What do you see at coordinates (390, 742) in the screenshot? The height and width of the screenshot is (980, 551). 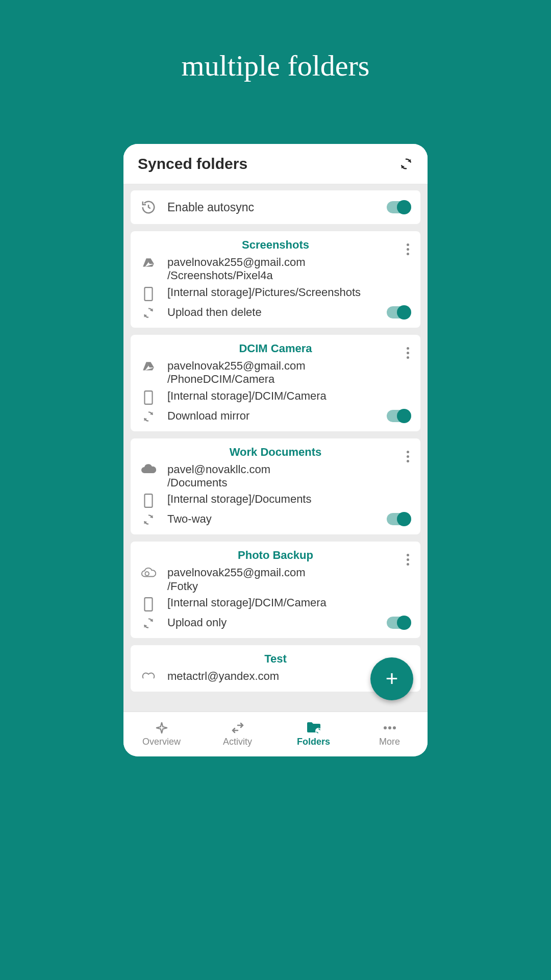 I see `nav-label: More` at bounding box center [390, 742].